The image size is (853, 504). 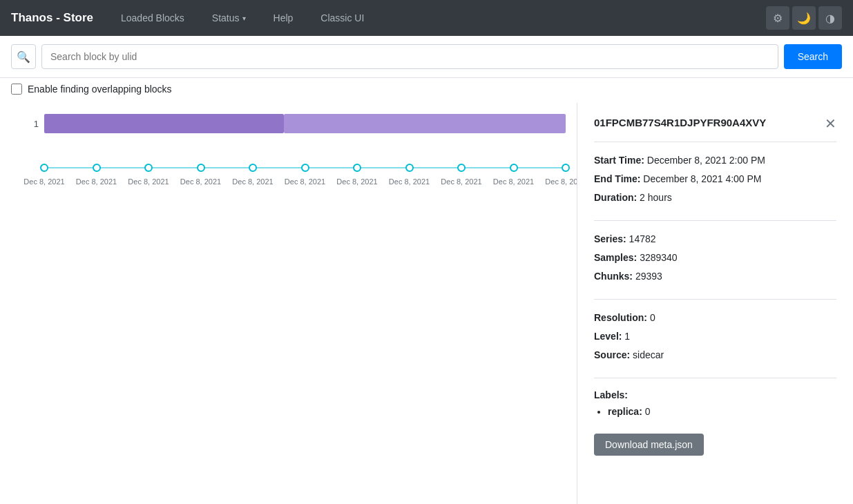 I want to click on nav-help: Help, so click(x=283, y=18).